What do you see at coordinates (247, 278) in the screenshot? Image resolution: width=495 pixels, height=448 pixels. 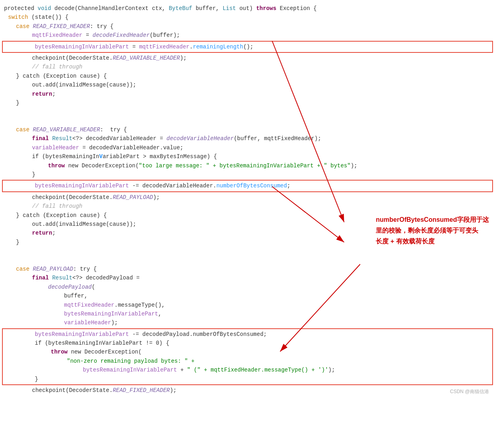 I see `code-line: final Result<?> decodedPayload =` at bounding box center [247, 278].